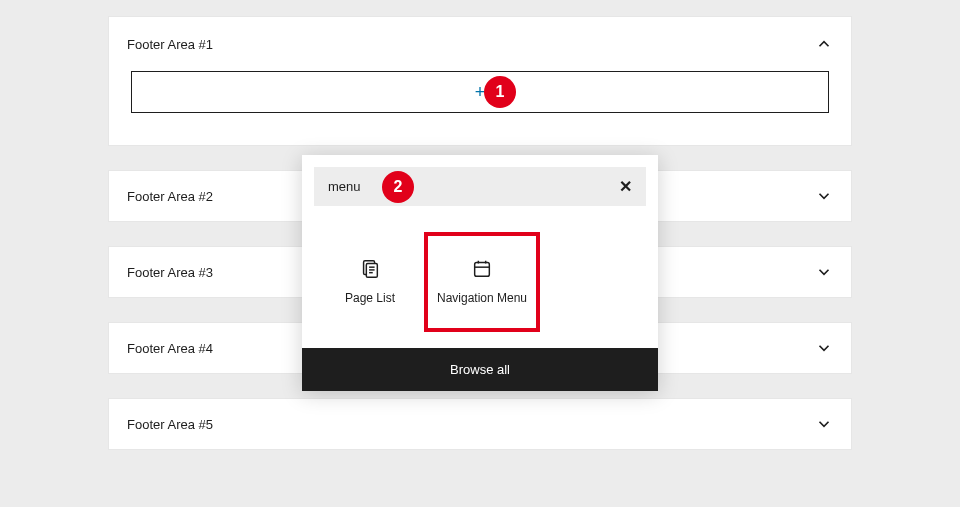 This screenshot has height=507, width=960. Describe the element at coordinates (482, 299) in the screenshot. I see `block-label: Navigation Menu` at that location.